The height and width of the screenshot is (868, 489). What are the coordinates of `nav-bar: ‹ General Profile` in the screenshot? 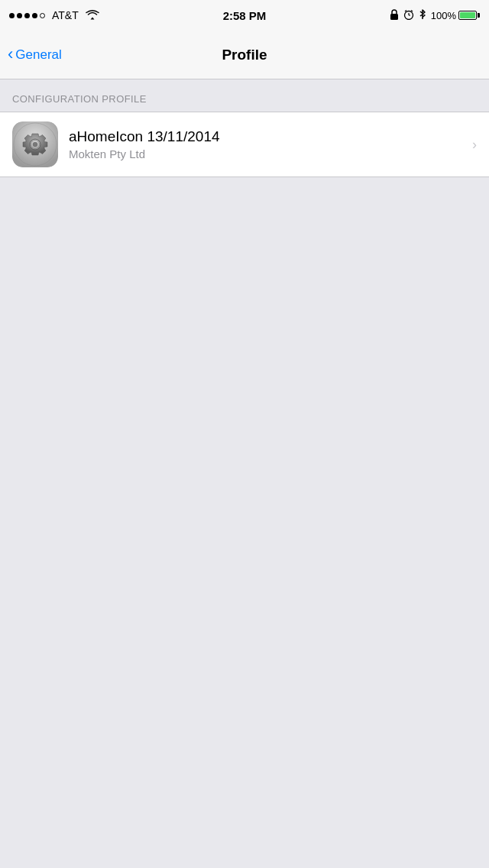 It's located at (244, 55).